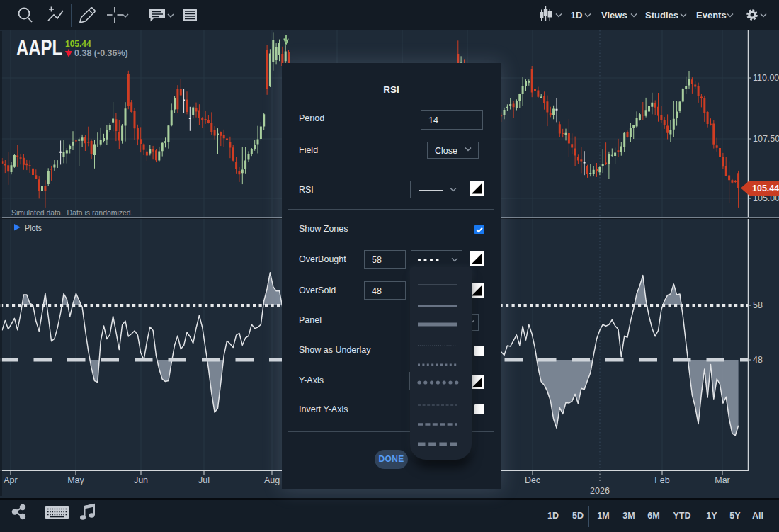 The width and height of the screenshot is (779, 532). I want to click on svg-text: May, so click(76, 480).